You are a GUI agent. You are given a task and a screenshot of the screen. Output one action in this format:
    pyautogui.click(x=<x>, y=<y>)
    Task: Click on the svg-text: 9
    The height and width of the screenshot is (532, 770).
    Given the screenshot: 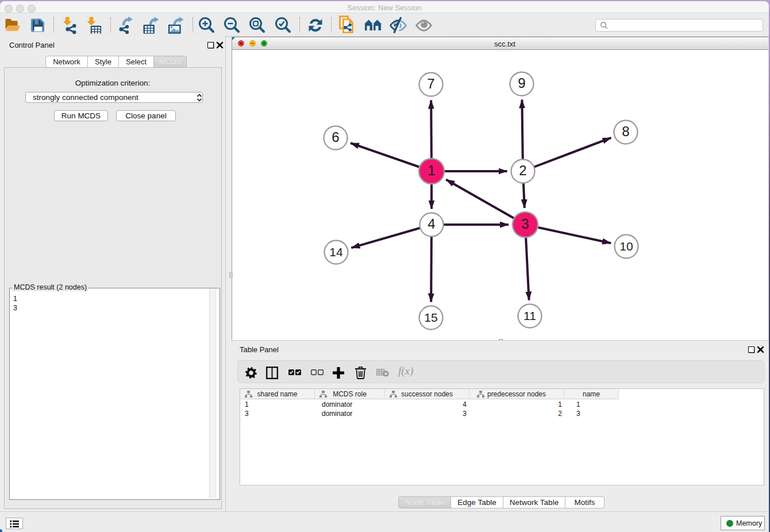 What is the action you would take?
    pyautogui.click(x=522, y=83)
    